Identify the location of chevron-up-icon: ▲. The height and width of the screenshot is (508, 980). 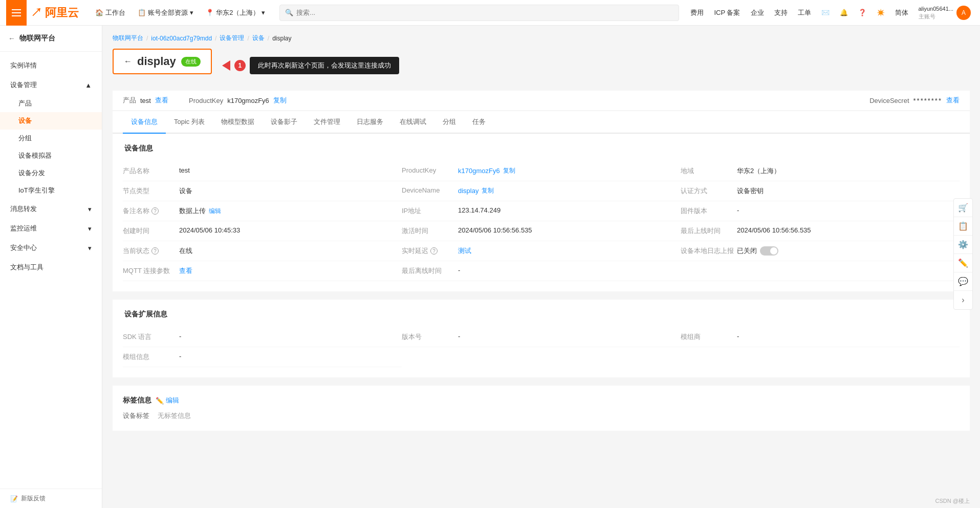
(88, 85).